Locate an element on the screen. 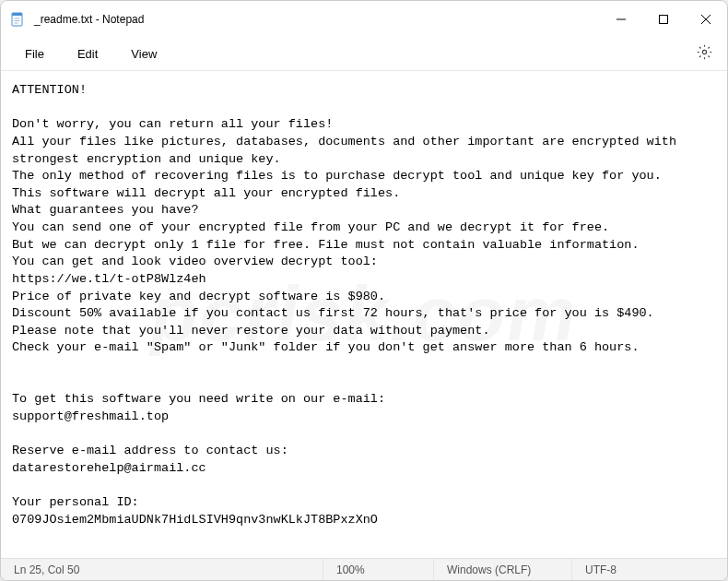 The height and width of the screenshot is (581, 728). statusbar: Ln 25, Col 50 100% Windows (CRLF) UTF-8 is located at coordinates (364, 569).